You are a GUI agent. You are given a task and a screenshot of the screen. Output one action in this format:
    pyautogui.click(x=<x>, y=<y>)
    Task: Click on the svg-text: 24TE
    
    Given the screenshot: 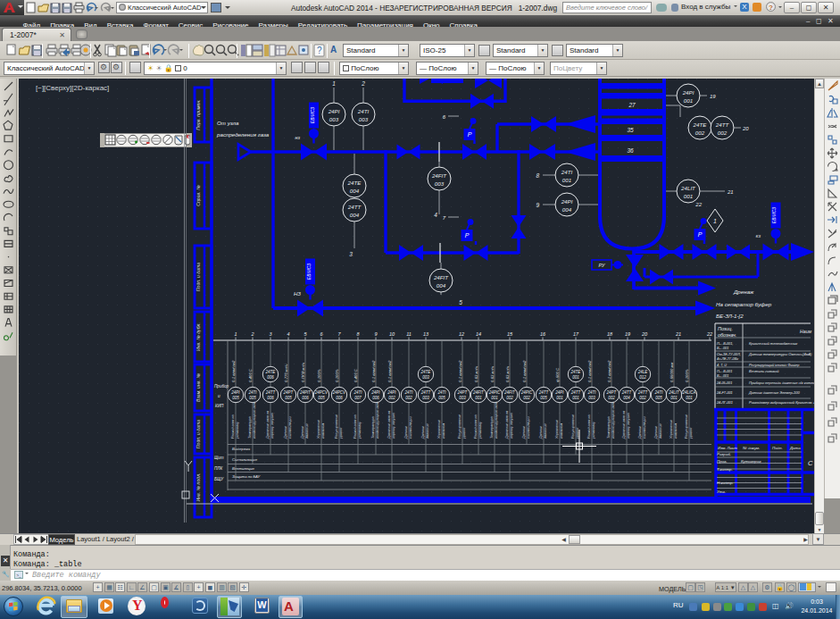 What is the action you would take?
    pyautogui.click(x=700, y=125)
    